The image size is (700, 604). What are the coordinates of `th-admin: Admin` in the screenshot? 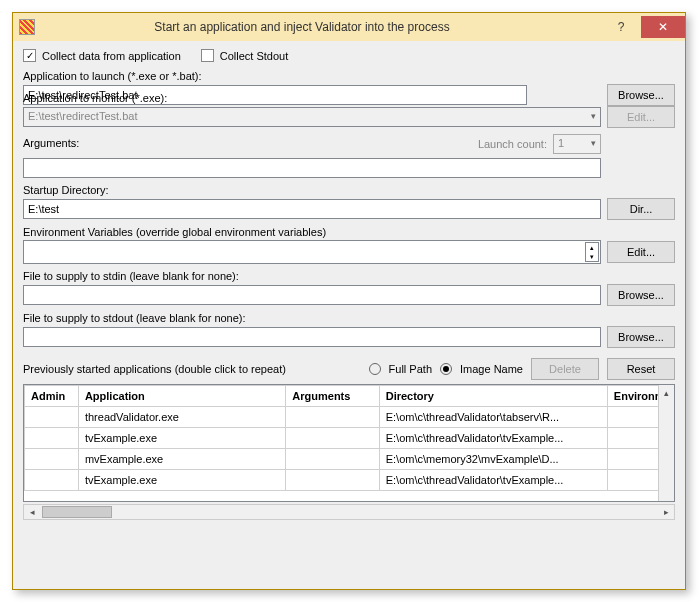 It's located at (52, 396).